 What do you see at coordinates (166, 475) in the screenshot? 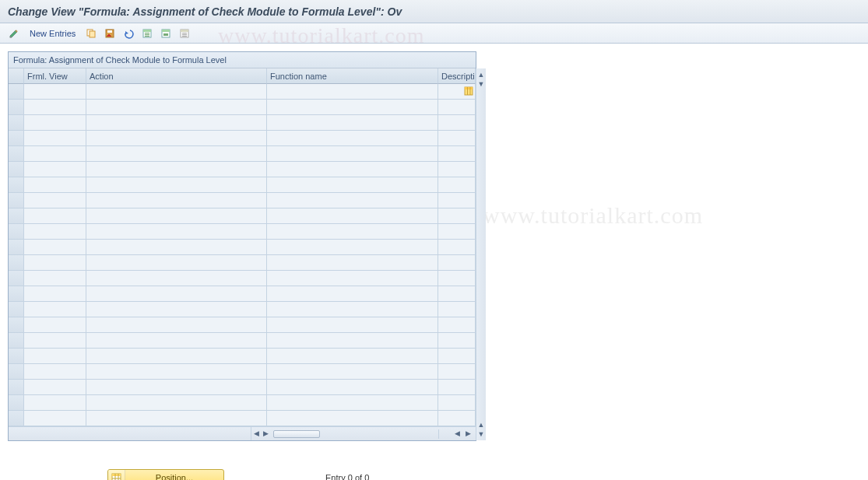
I see `position-button: Position...` at bounding box center [166, 475].